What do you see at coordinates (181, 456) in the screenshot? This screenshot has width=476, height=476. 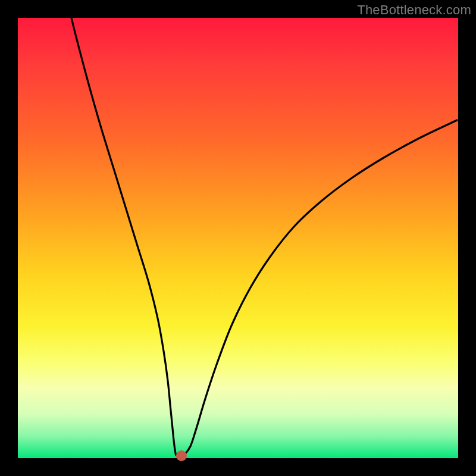 I see `optimal-point-marker` at bounding box center [181, 456].